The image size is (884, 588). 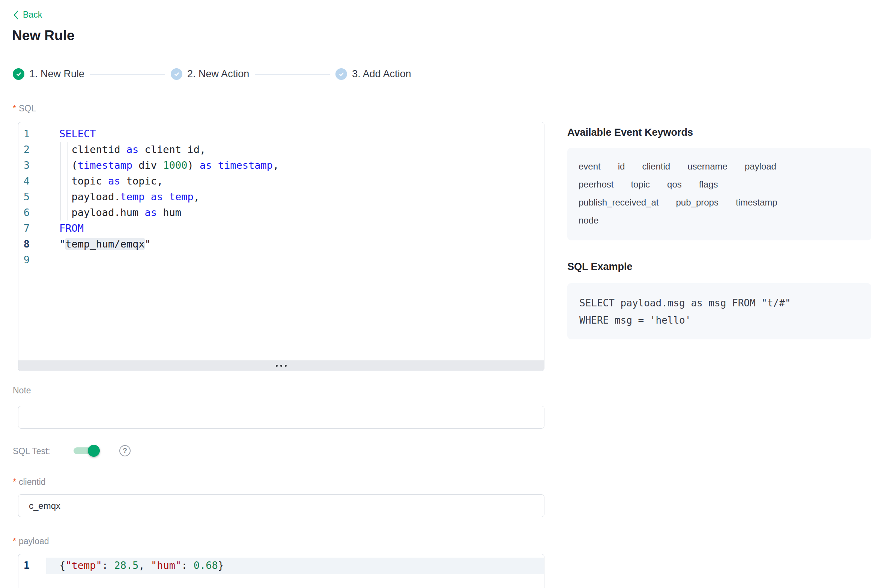 What do you see at coordinates (281, 197) in the screenshot?
I see `code-line: 5 payload.temp as temp,` at bounding box center [281, 197].